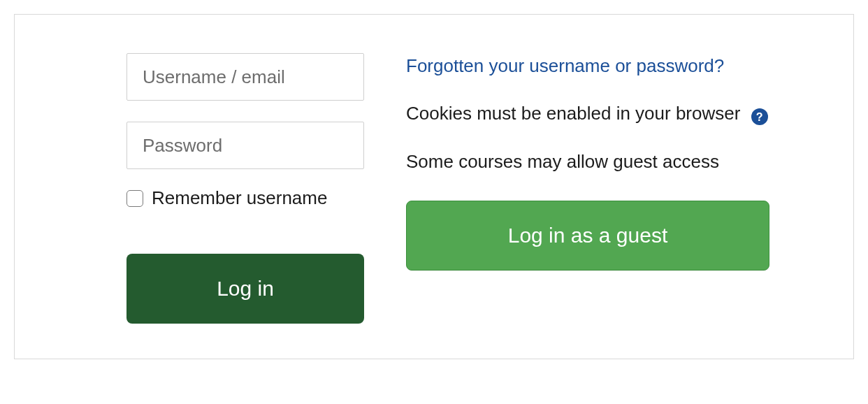  Describe the element at coordinates (588, 162) in the screenshot. I see `guest-notice: Some courses may allow guest access` at that location.